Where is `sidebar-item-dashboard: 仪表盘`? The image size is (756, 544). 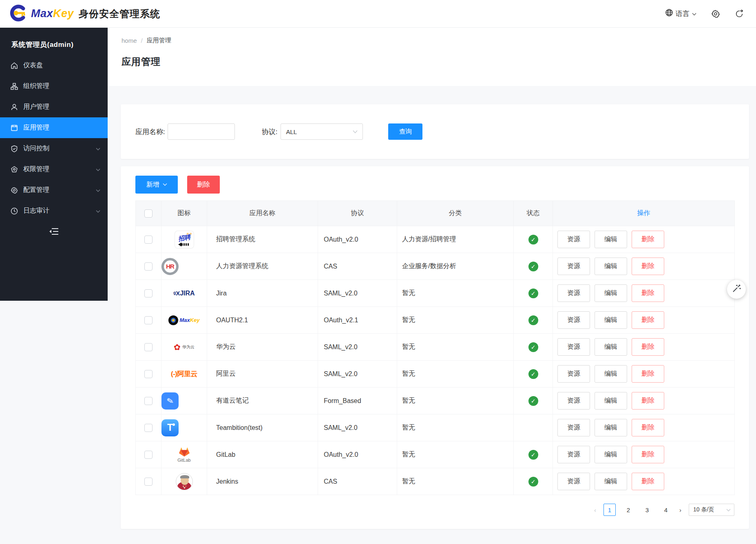 sidebar-item-dashboard: 仪表盘 is located at coordinates (54, 65).